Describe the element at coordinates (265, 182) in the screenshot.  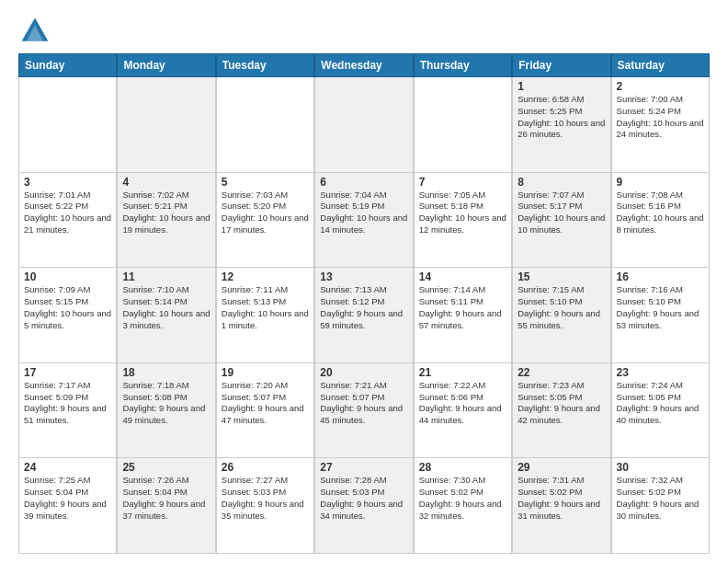
I see `day-number: 5` at that location.